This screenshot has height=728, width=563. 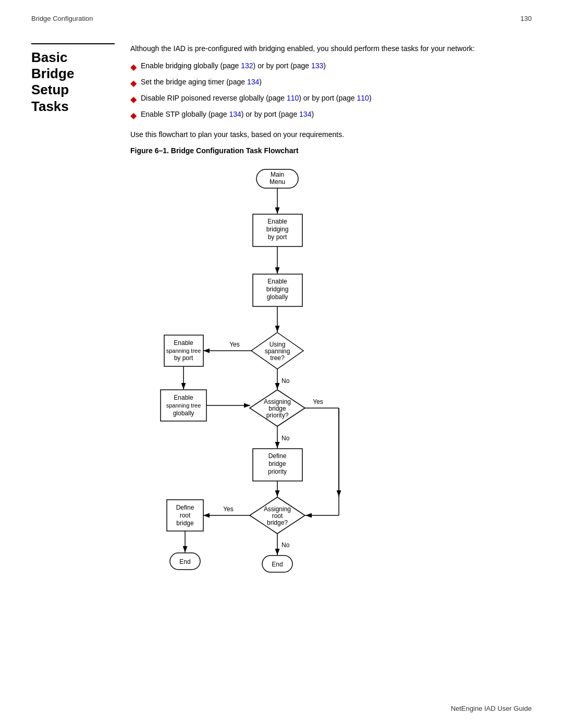 I want to click on bullet-text-2: Set the bridge aging timer (page 134), so click(x=201, y=82).